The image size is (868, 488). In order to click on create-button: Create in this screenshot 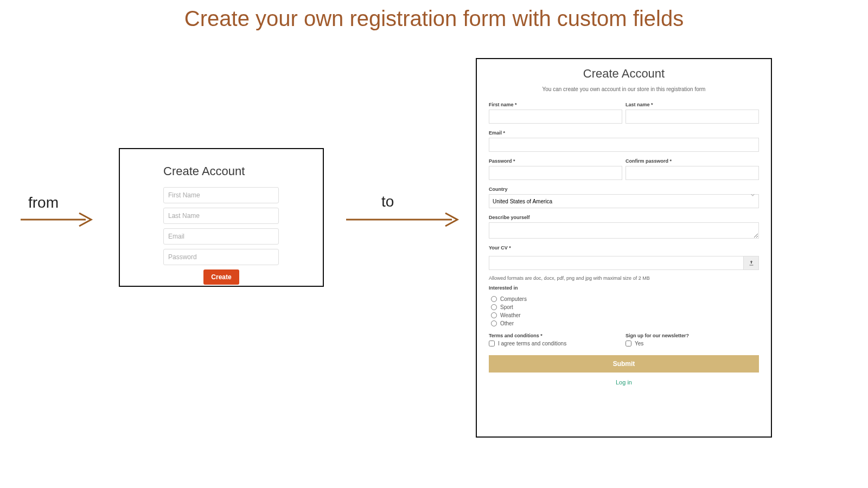, I will do `click(221, 277)`.